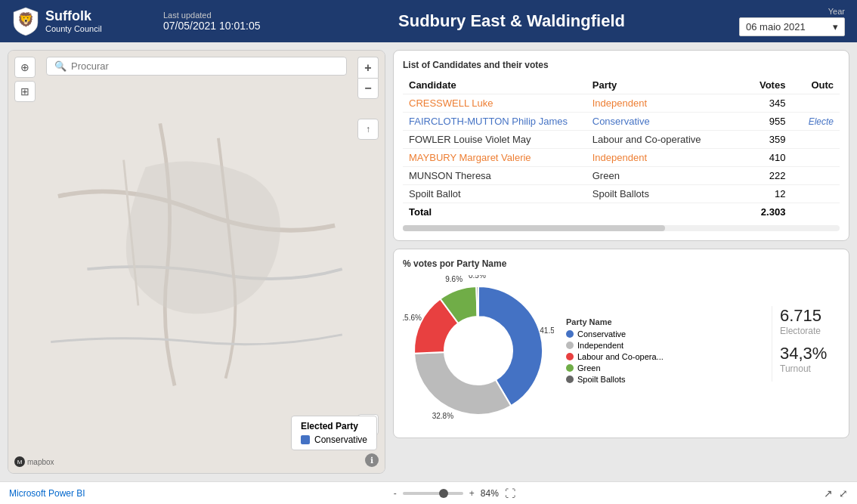 The height and width of the screenshot is (504, 857). I want to click on table-row: FAIRCLOTH-MUTTON Philip James Conservati…, so click(621, 122).